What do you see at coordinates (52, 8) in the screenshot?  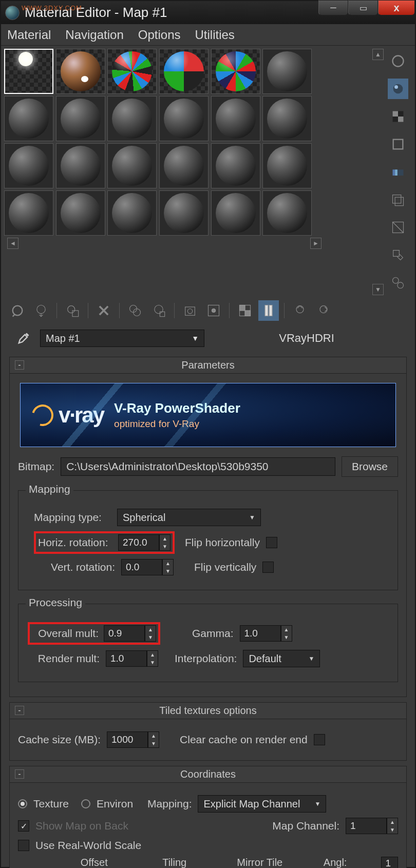 I see `watermark: WWW.3DXY.COM` at bounding box center [52, 8].